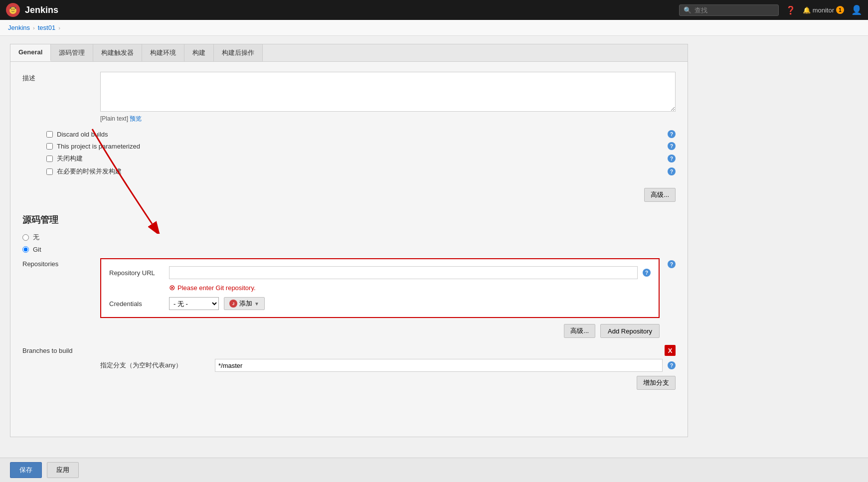 This screenshot has height=482, width=868. Describe the element at coordinates (233, 304) in the screenshot. I see `jenkins-add-icon: J` at that location.